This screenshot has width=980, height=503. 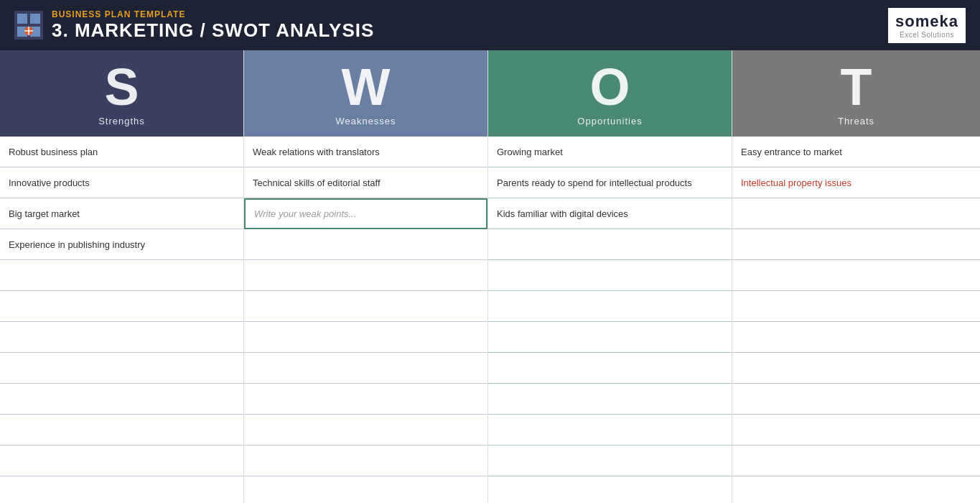 What do you see at coordinates (122, 244) in the screenshot?
I see `list-item: Experience in publishing industry` at bounding box center [122, 244].